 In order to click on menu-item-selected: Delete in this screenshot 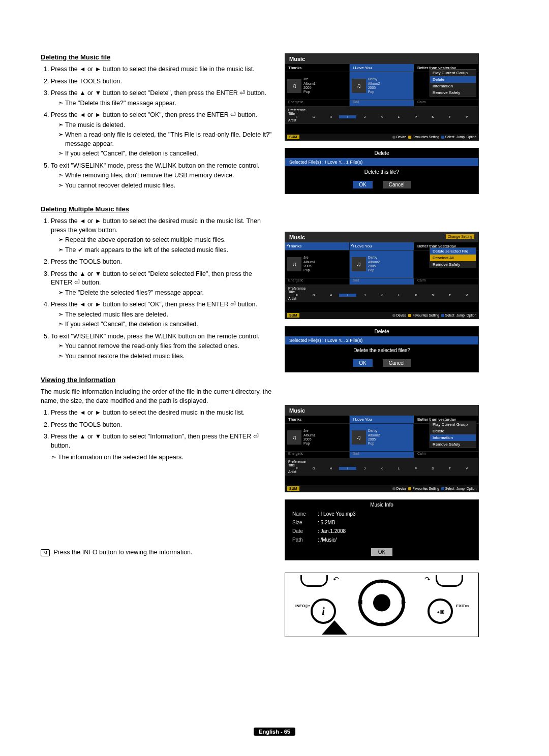, I will do `click(453, 79)`.